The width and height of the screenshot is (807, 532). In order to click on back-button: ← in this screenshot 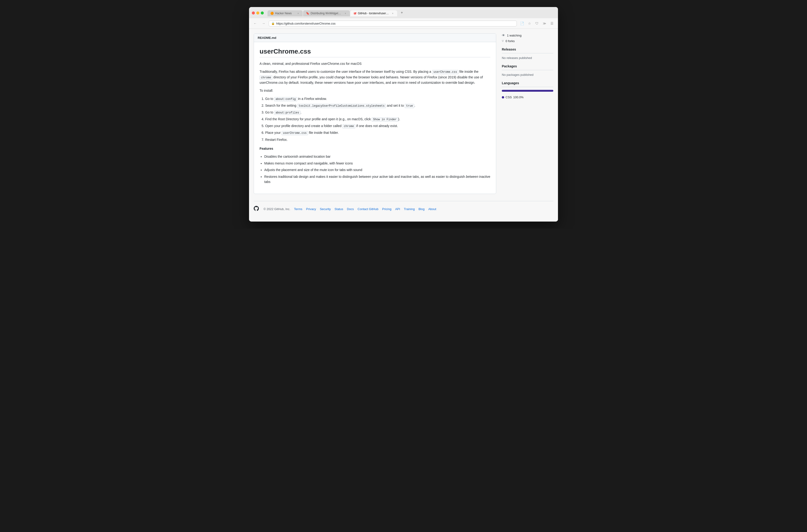, I will do `click(255, 23)`.